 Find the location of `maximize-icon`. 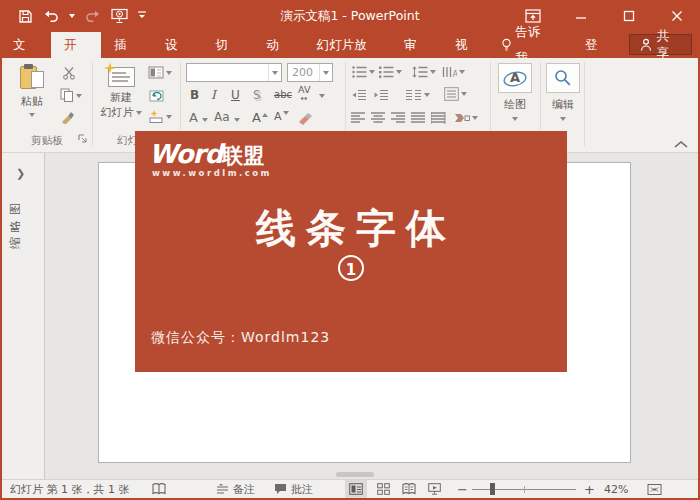

maximize-icon is located at coordinates (629, 16).